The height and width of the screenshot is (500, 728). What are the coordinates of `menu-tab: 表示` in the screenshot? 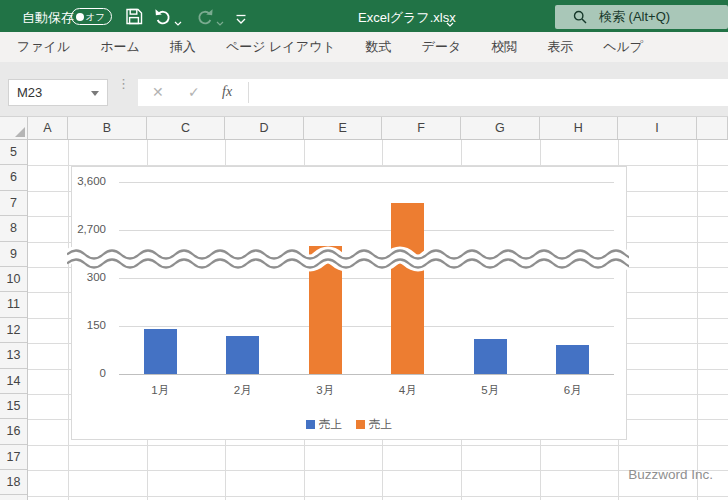 It's located at (560, 47).